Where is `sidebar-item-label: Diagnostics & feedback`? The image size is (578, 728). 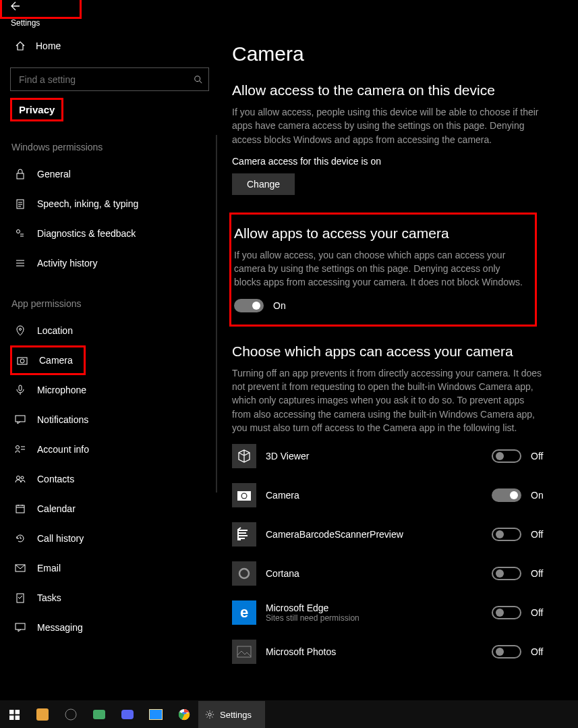
sidebar-item-label: Diagnostics & feedback is located at coordinates (86, 233).